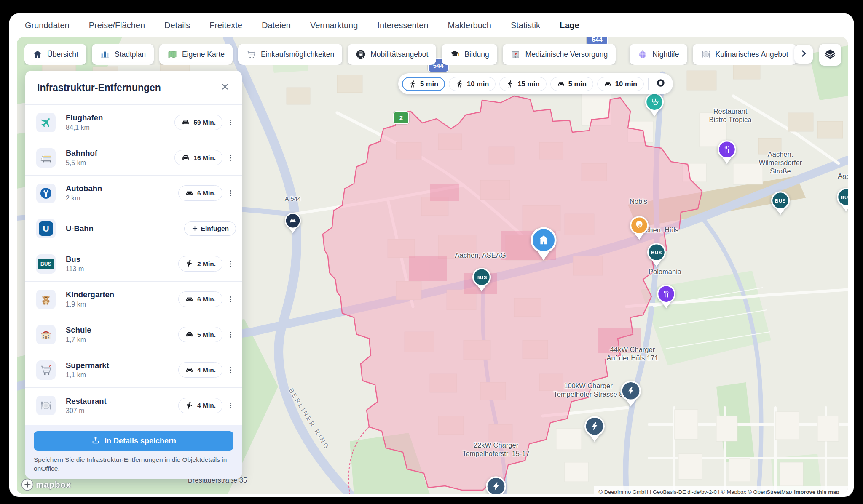  Describe the element at coordinates (523, 84) in the screenshot. I see `time-filter-walk-15-min: 15 min` at that location.